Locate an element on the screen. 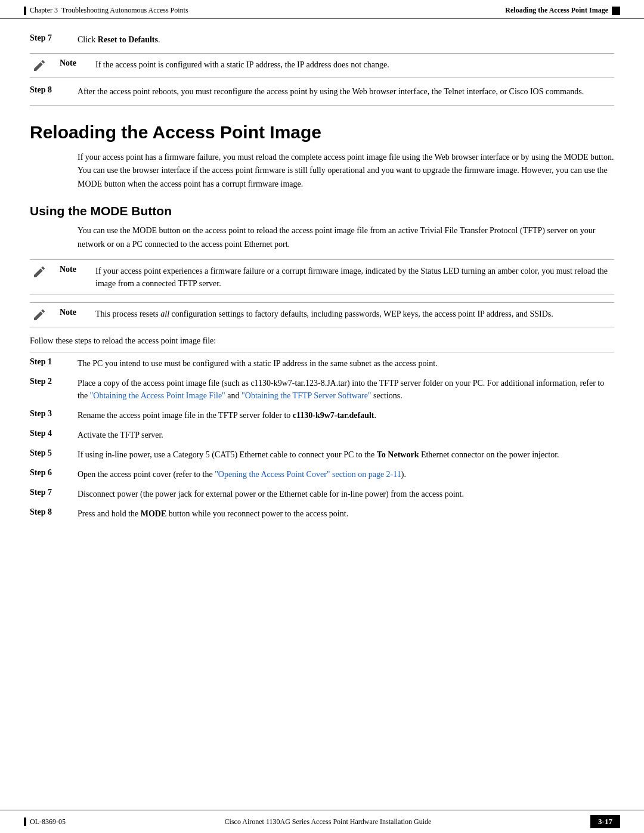  pencil-icon-mode1 is located at coordinates (39, 272).